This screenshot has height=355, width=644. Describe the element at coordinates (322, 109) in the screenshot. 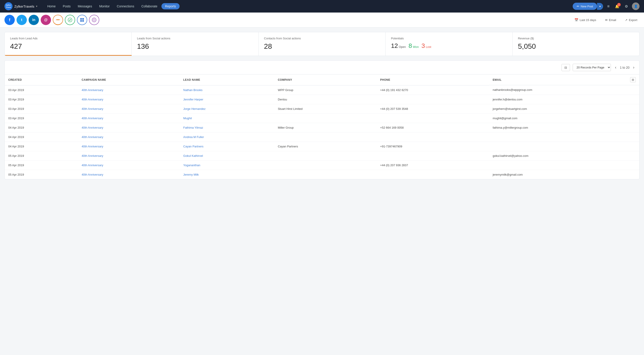

I see `table-row: 03 Apr 2019 40th Anniversary Jorge Herna…` at that location.